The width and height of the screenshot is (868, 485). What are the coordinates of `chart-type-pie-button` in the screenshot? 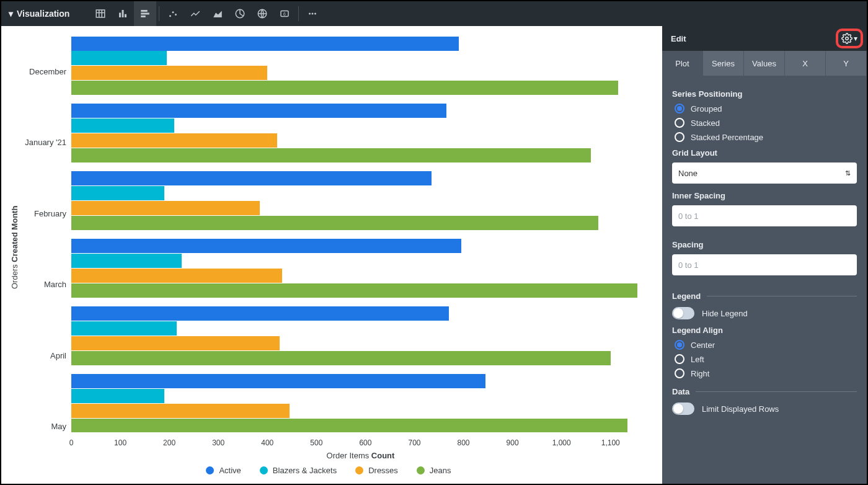 It's located at (240, 14).